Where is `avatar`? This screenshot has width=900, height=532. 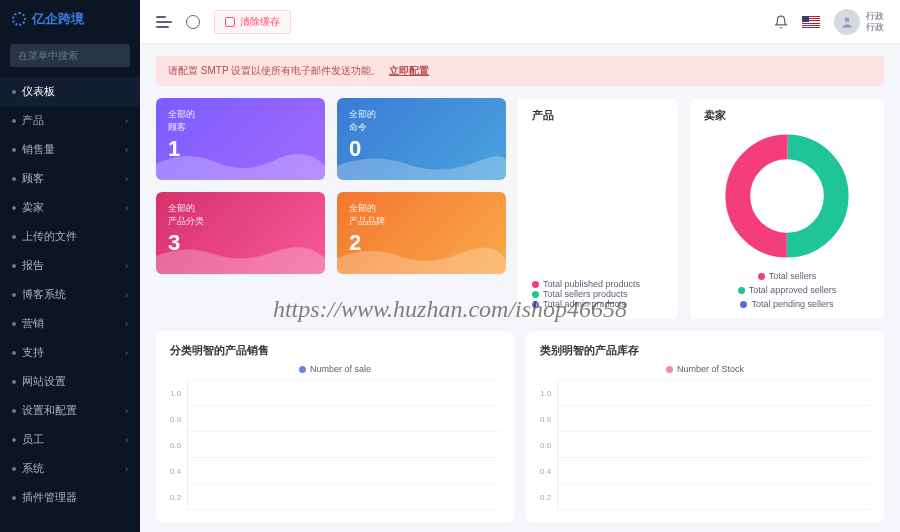 avatar is located at coordinates (847, 22).